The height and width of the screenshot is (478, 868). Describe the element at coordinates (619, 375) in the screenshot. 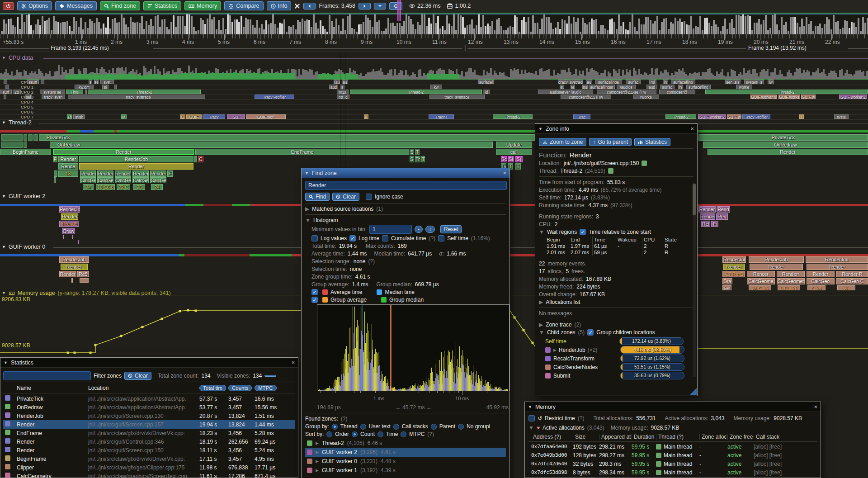

I see `child-zone-row: Submit35.63 us (0.79%)` at that location.